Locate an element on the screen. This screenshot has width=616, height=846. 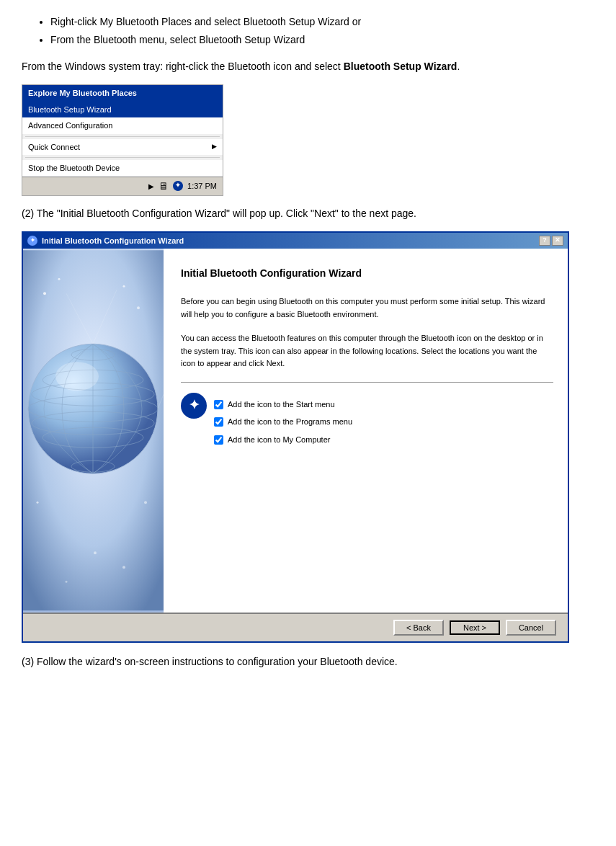
step3-paragraph: (3) Follow the wizard's on-screen instru… is located at coordinates (308, 662).